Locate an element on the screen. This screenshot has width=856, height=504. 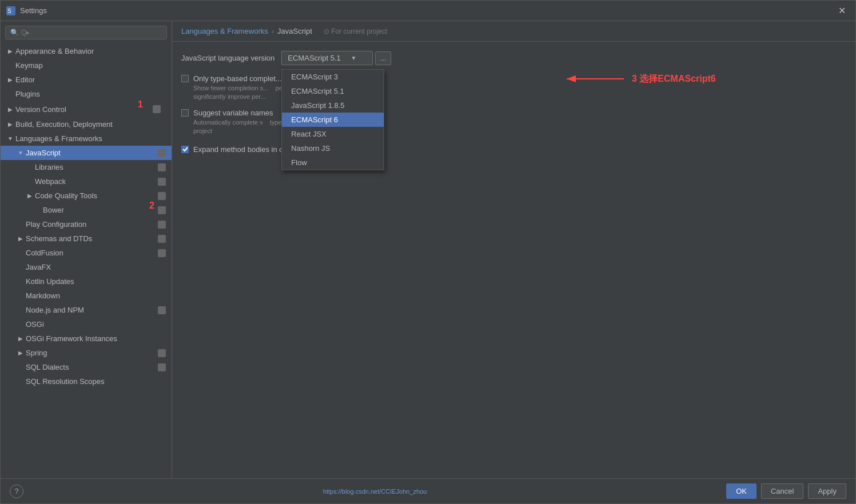
sidebar-label-markdown: Markdown is located at coordinates (43, 296).